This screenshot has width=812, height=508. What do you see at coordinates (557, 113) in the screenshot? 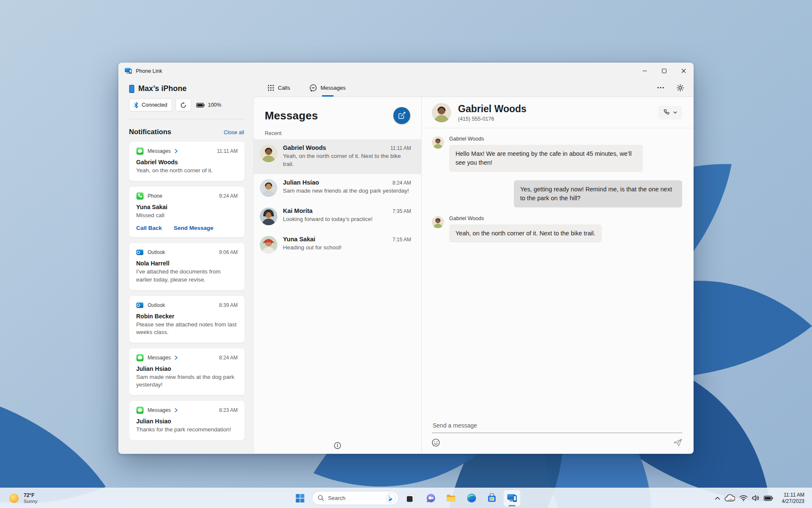
I see `chat-header: Gabriel Woods (415) 555-0176` at bounding box center [557, 113].